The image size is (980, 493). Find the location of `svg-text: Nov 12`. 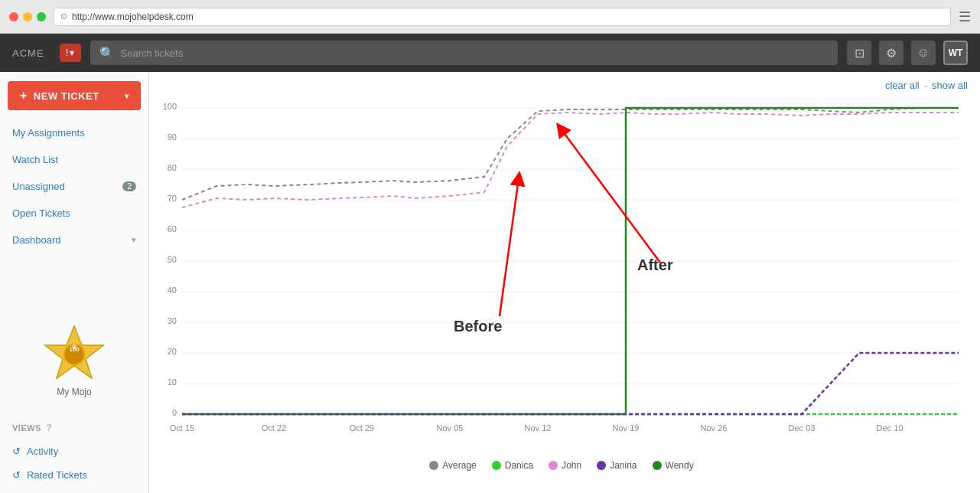

svg-text: Nov 12 is located at coordinates (539, 428).